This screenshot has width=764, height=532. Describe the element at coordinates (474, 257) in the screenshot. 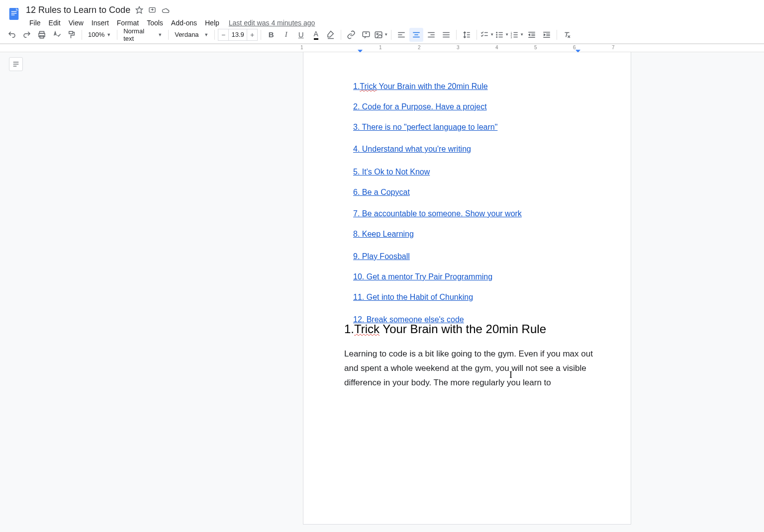

I see `toc-link-9: 9. Play Foosball` at that location.